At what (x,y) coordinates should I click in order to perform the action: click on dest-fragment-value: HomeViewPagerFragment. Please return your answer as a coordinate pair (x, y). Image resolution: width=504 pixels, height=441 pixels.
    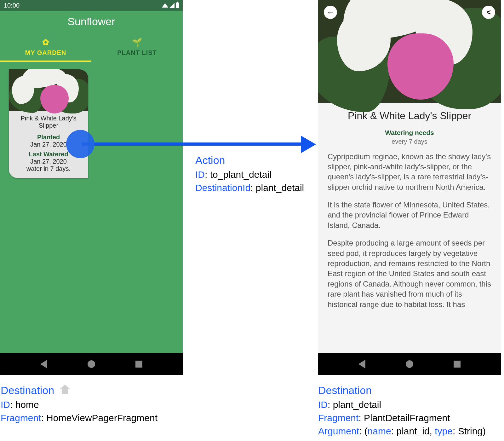
    Looking at the image, I should click on (102, 418).